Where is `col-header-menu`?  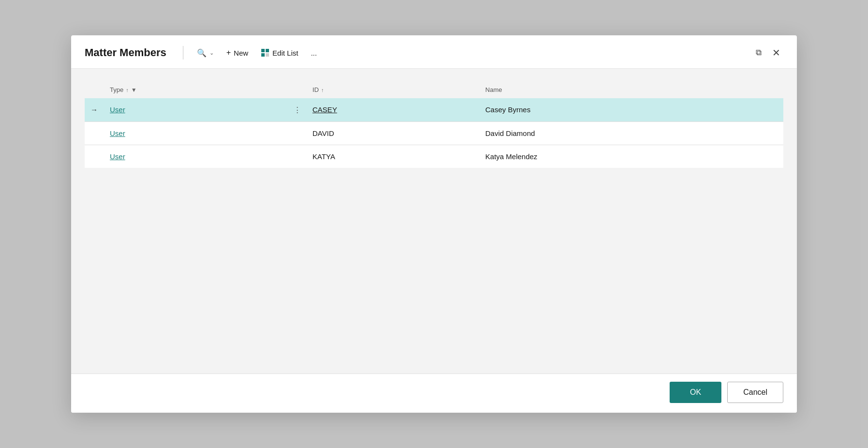
col-header-menu is located at coordinates (297, 90).